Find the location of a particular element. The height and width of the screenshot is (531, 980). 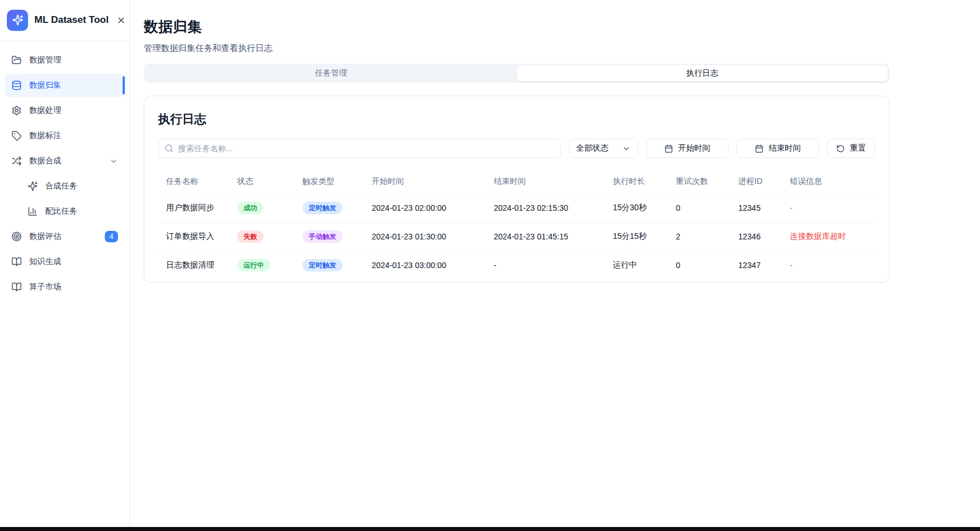

database-icon is located at coordinates (17, 85).